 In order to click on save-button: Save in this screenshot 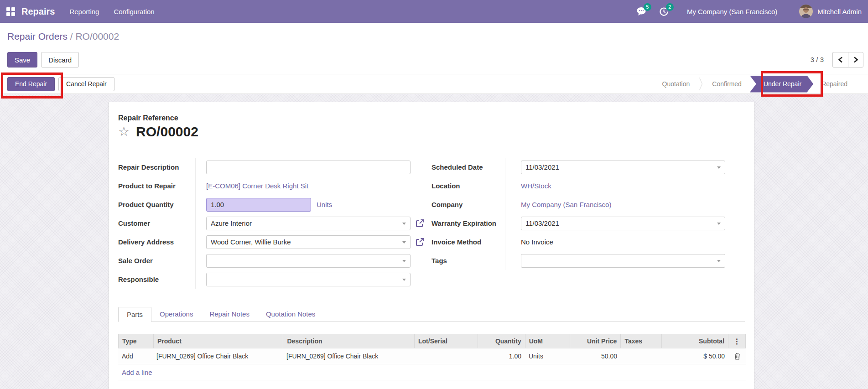, I will do `click(22, 60)`.